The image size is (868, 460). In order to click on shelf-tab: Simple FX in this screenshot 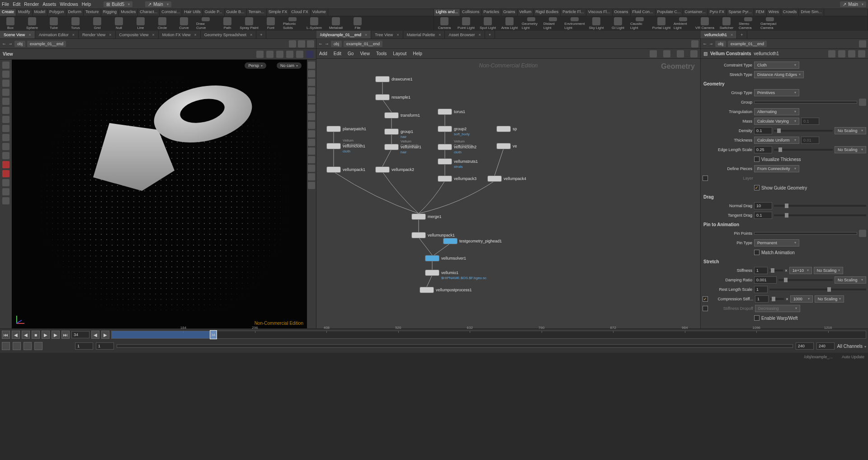, I will do `click(278, 13)`.